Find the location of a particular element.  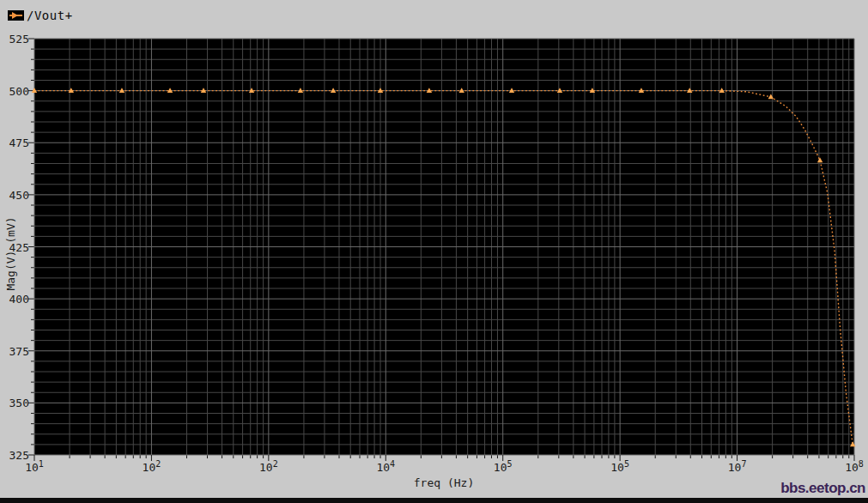

x-tick-label: 107 is located at coordinates (737, 467).